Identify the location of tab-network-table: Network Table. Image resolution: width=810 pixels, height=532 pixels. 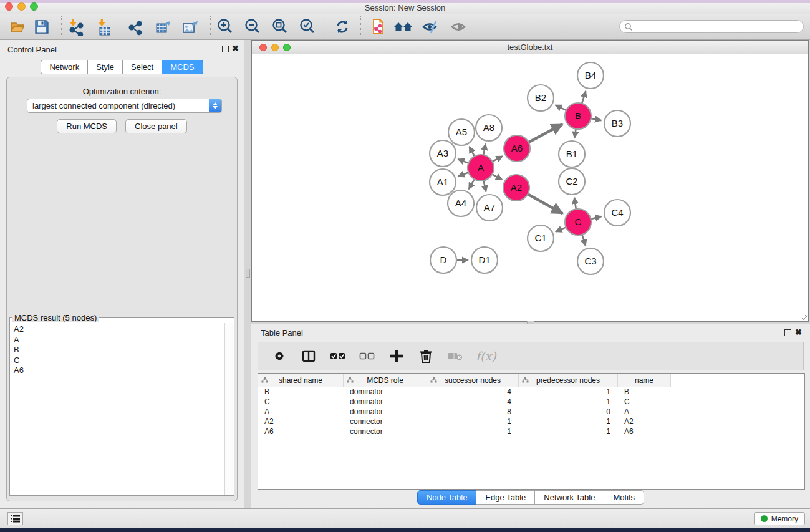
(570, 498).